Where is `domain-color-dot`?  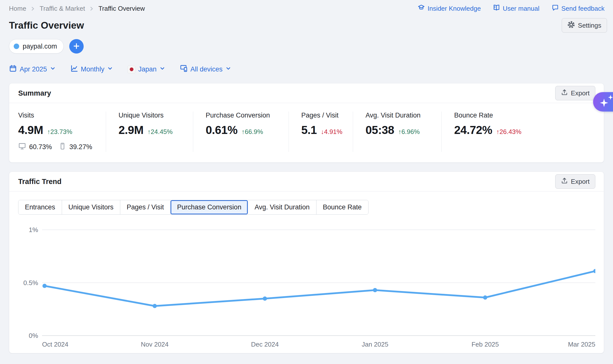
domain-color-dot is located at coordinates (16, 46).